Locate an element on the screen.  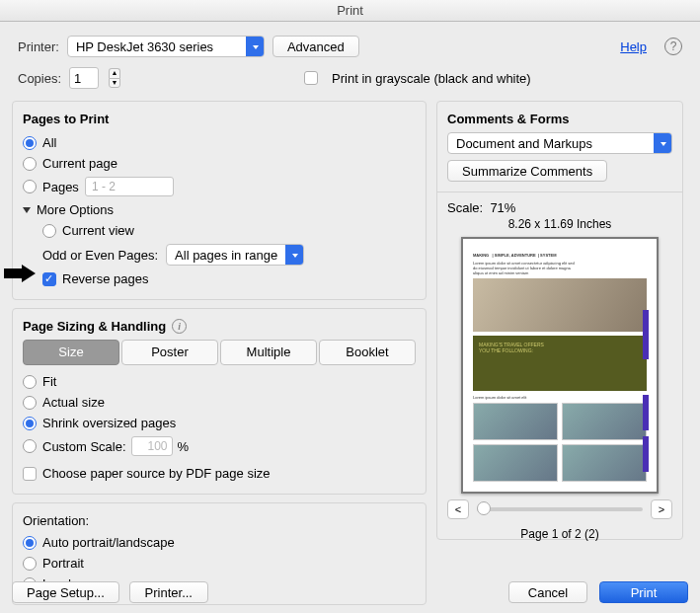
grayscale-label: Print in grayscale (black and white) is located at coordinates (431, 79).